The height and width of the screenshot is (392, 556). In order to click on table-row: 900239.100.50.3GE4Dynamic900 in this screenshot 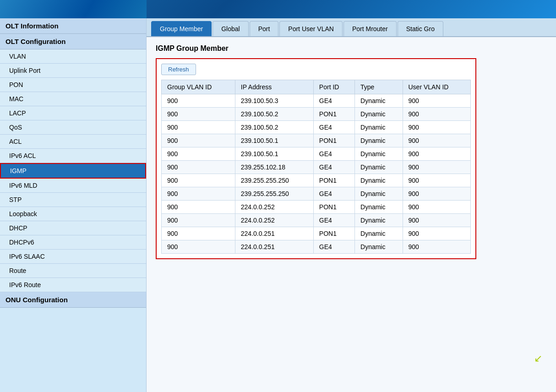, I will do `click(316, 101)`.